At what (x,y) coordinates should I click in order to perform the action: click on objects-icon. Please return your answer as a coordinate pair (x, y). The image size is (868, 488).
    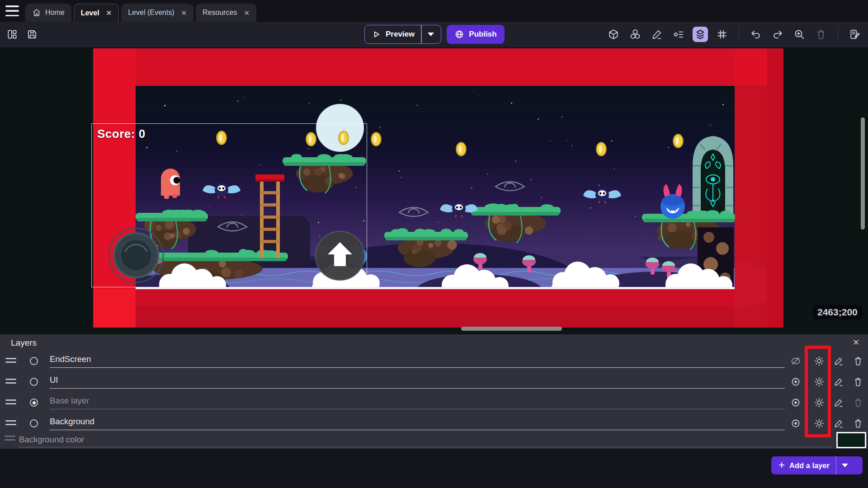
    Looking at the image, I should click on (613, 34).